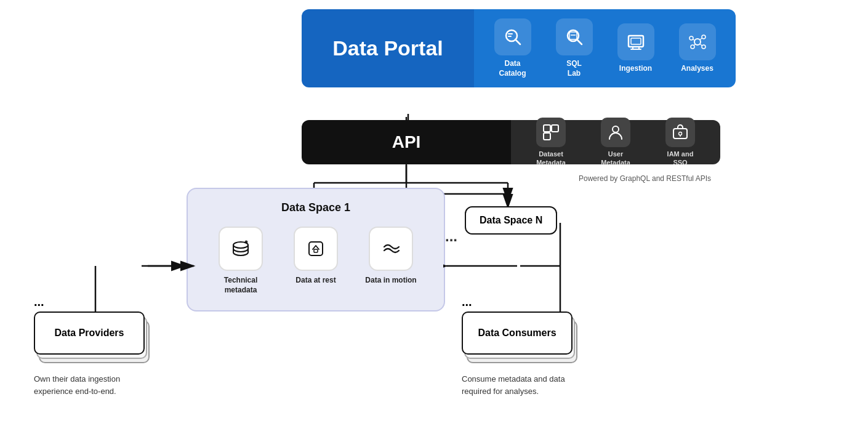 The width and height of the screenshot is (868, 434). Describe the element at coordinates (316, 261) in the screenshot. I see `data-at-rest-card: Data at rest` at that location.